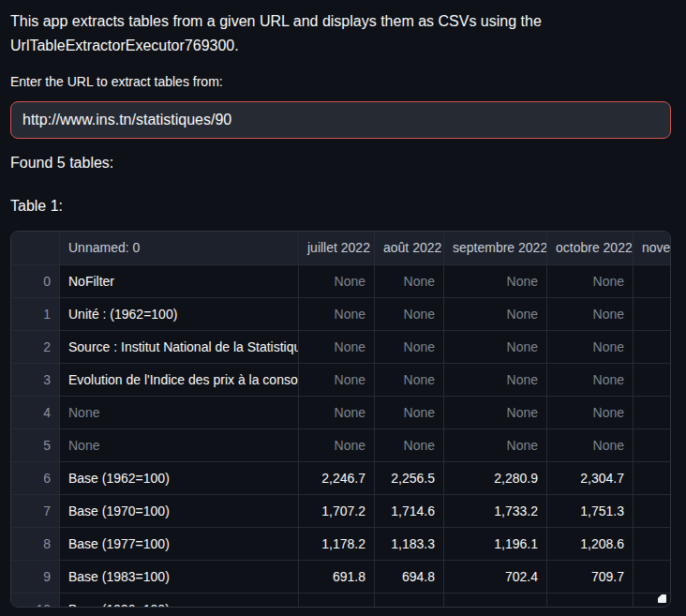  I want to click on row-index-cell: 0, so click(36, 281).